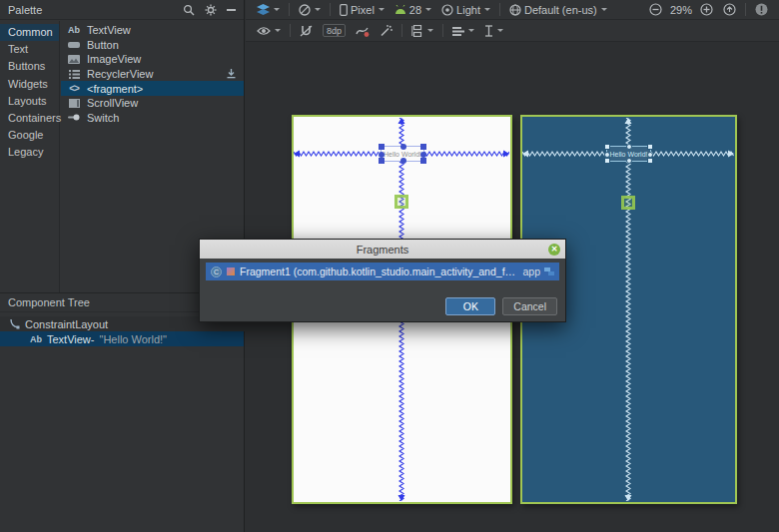  I want to click on module-label: app, so click(531, 271).